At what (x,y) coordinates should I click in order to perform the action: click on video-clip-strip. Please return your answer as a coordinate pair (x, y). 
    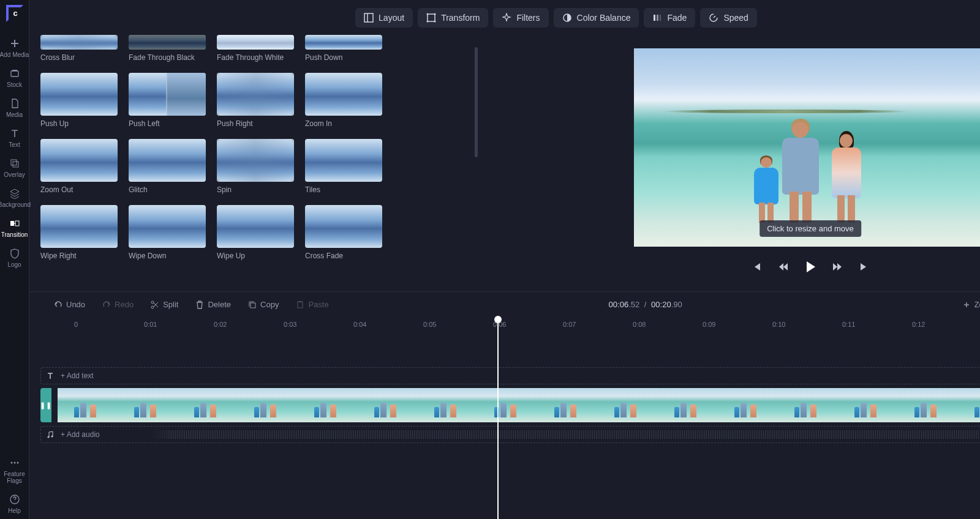
    Looking at the image, I should click on (519, 405).